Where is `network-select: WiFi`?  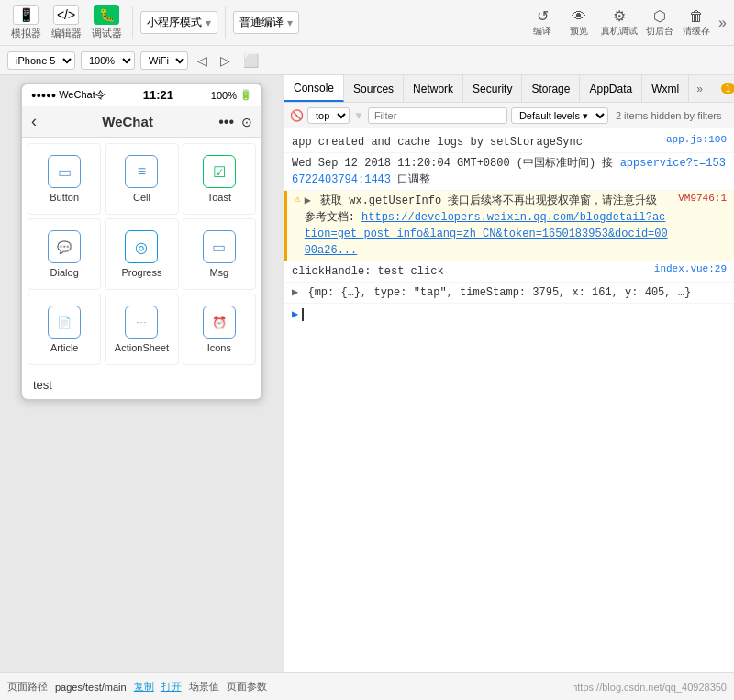
network-select: WiFi is located at coordinates (164, 61).